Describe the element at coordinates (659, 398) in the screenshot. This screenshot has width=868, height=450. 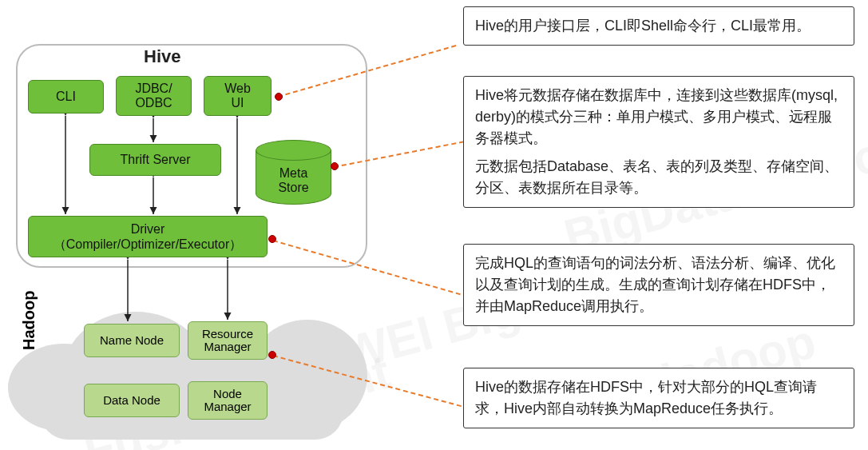
I see `callout-hadoop: Hive的数据存储在HDFS中，针对大部分的HQL查询请求，Hive内部自动转换…` at that location.